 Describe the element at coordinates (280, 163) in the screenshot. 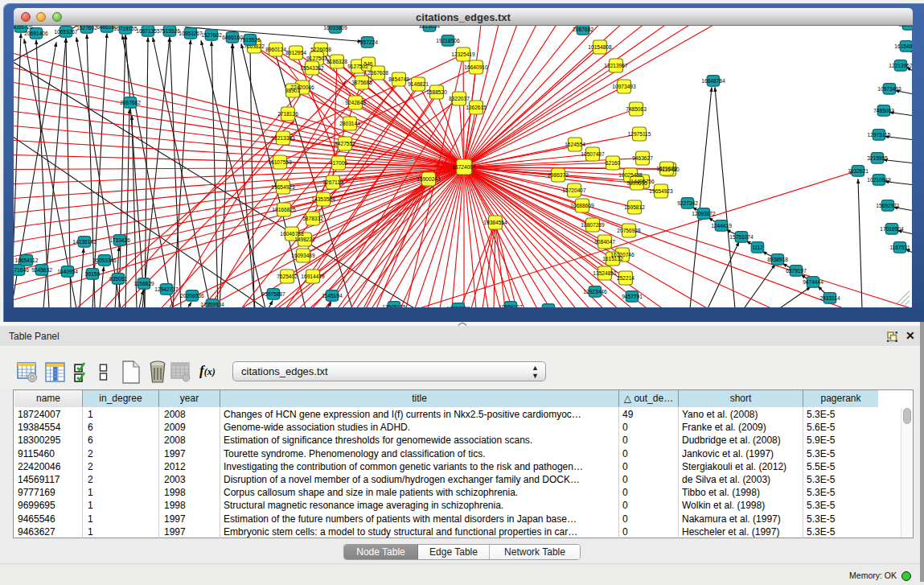

I see `svg-text: 16107553` at that location.